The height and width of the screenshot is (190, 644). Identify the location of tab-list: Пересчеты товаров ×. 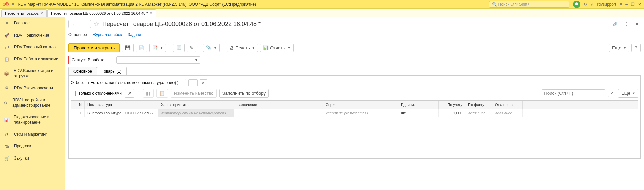
(24, 13).